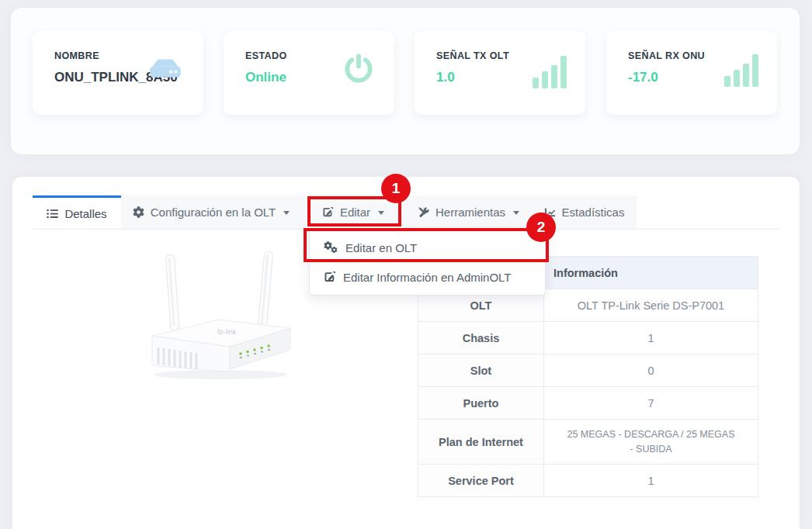 Image resolution: width=812 pixels, height=529 pixels. Describe the element at coordinates (396, 188) in the screenshot. I see `step-badge-1: 1` at that location.